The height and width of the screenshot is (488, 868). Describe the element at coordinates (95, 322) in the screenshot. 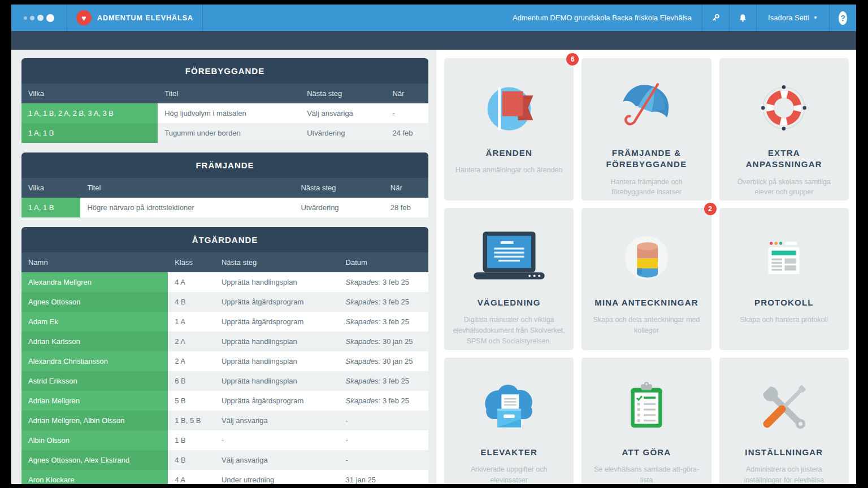

I see `namn-cell: Adam Ek` at that location.